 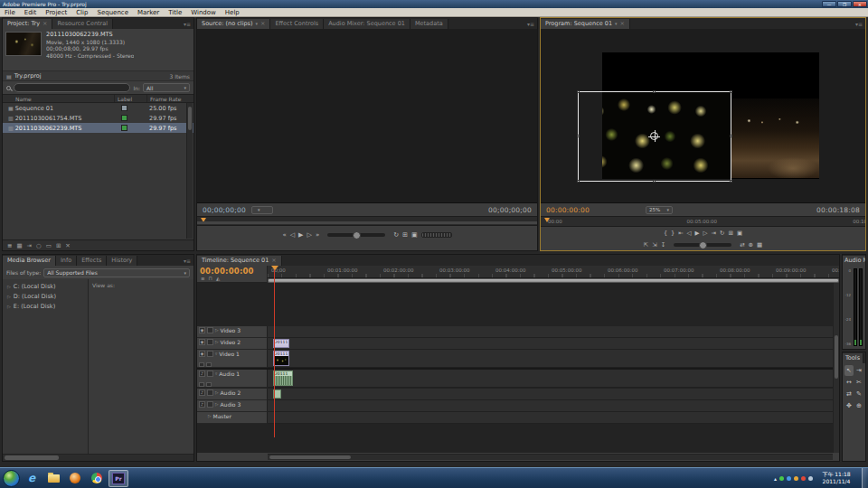 What do you see at coordinates (689, 233) in the screenshot?
I see `step-back-button: ◁` at bounding box center [689, 233].